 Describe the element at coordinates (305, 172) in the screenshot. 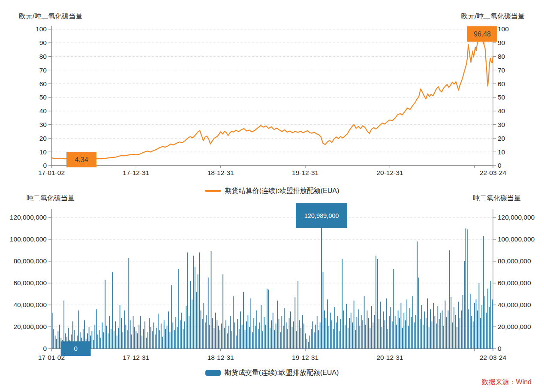

I see `x-tick-label: 19-12-31` at that location.